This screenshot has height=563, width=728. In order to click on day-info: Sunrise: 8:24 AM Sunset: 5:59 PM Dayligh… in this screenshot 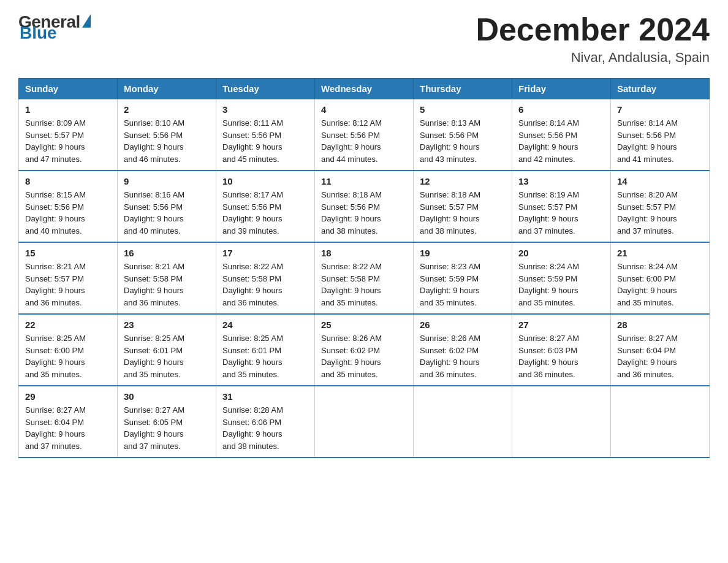, I will do `click(561, 285)`.